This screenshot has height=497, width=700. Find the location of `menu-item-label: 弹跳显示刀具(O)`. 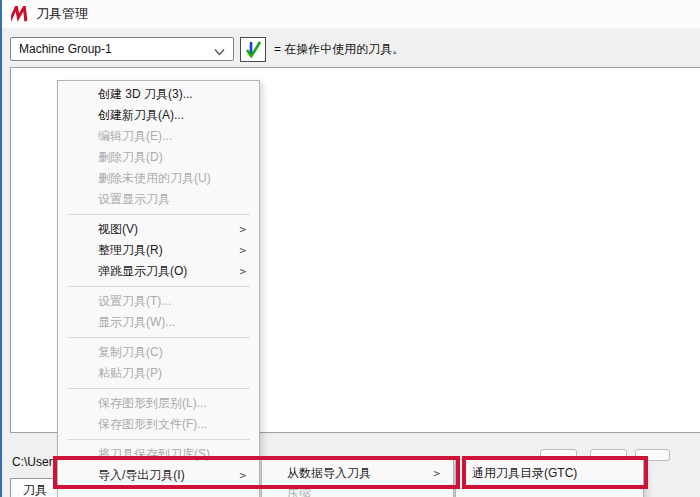

menu-item-label: 弹跳显示刀具(O) is located at coordinates (142, 271).